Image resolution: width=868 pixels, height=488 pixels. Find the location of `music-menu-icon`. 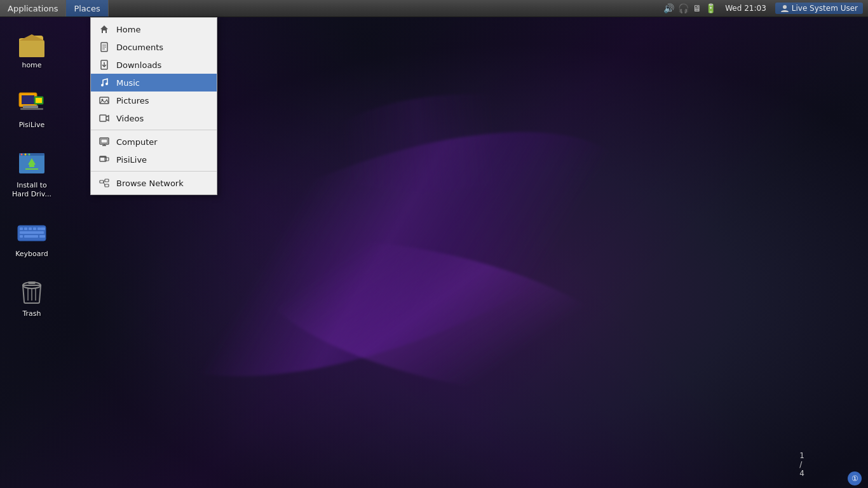

music-menu-icon is located at coordinates (104, 83).